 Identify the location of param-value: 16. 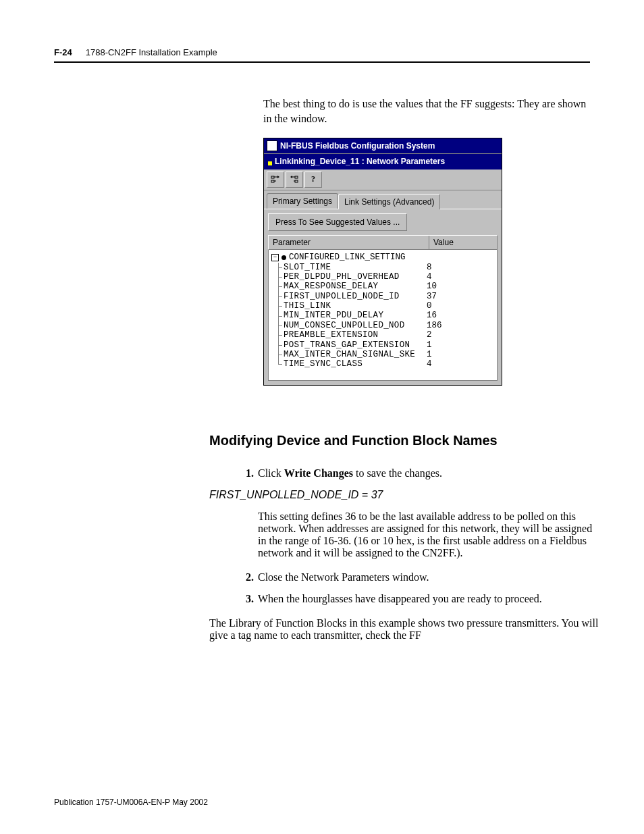
(431, 315).